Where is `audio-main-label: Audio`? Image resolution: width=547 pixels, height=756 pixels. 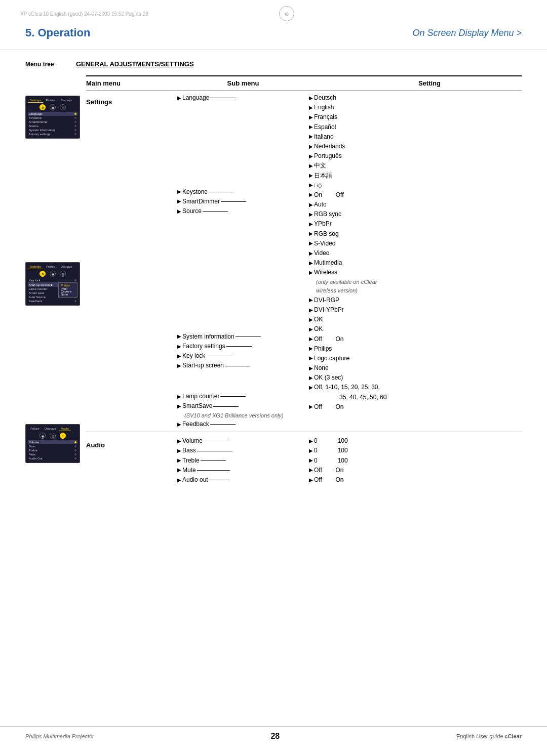 audio-main-label: Audio is located at coordinates (132, 460).